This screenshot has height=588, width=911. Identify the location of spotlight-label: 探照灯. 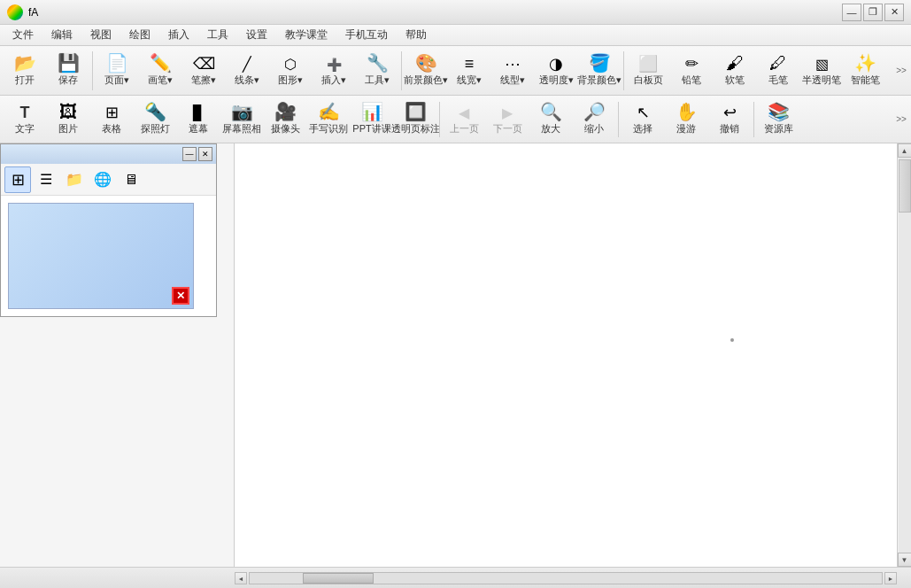
(156, 129).